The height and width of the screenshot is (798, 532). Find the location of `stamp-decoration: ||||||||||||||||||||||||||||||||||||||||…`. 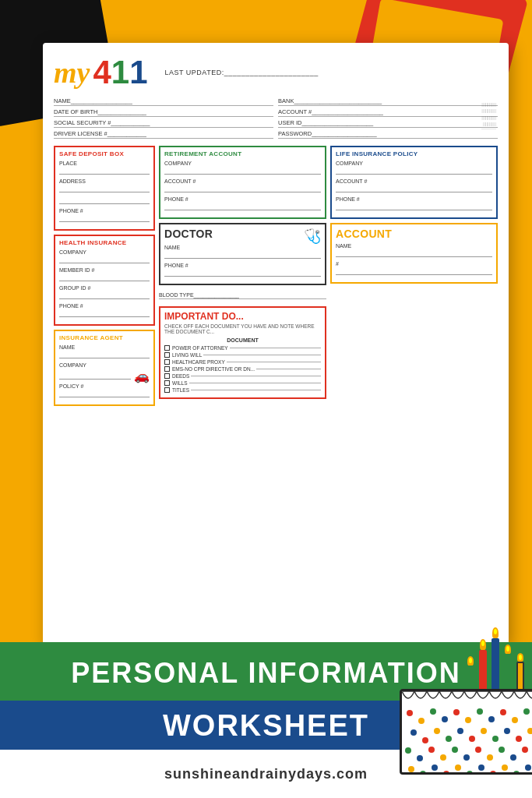

stamp-decoration: ||||||||||||||||||||||||||||||||||||||||… is located at coordinates (489, 115).